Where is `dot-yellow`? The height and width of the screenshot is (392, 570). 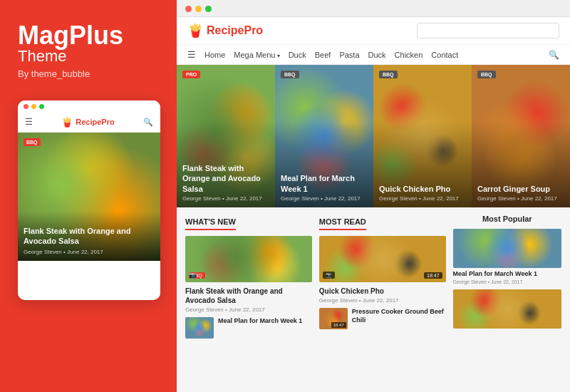
dot-yellow is located at coordinates (34, 107).